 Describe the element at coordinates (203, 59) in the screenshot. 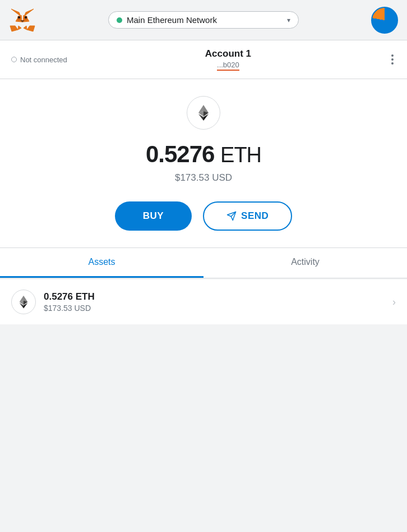

I see `account-bar: Not connected Account 1 ...b020` at that location.